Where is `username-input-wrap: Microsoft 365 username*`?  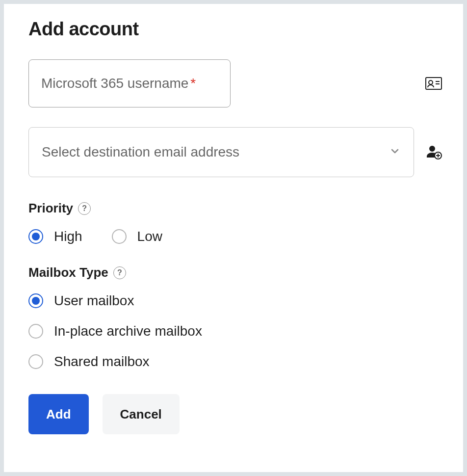
username-input-wrap: Microsoft 365 username* is located at coordinates (221, 83).